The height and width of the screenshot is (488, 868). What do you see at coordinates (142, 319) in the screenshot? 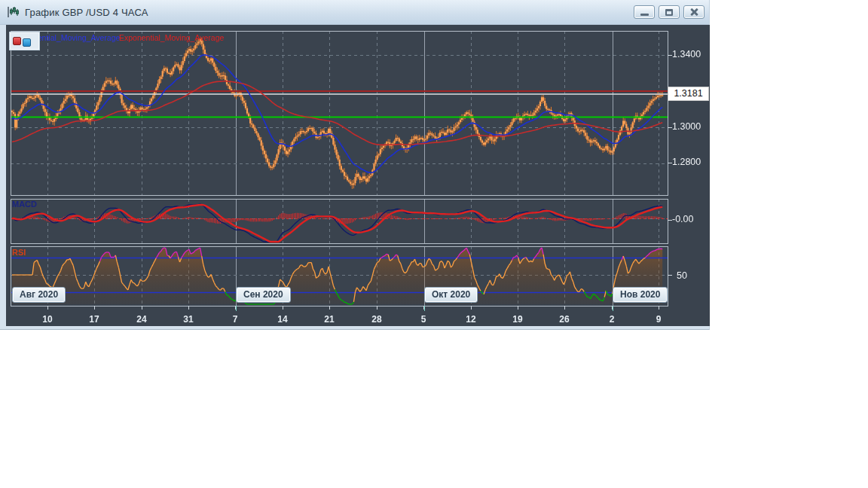
I see `date-axis-label: 24` at bounding box center [142, 319].